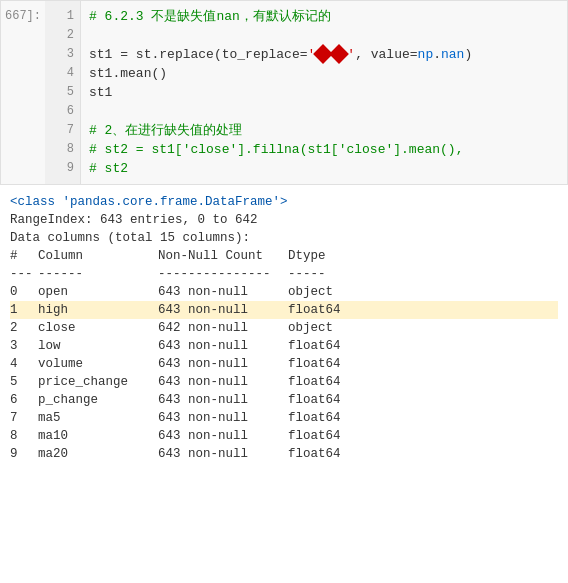 This screenshot has height=583, width=568. I want to click on cell-col: low, so click(98, 346).